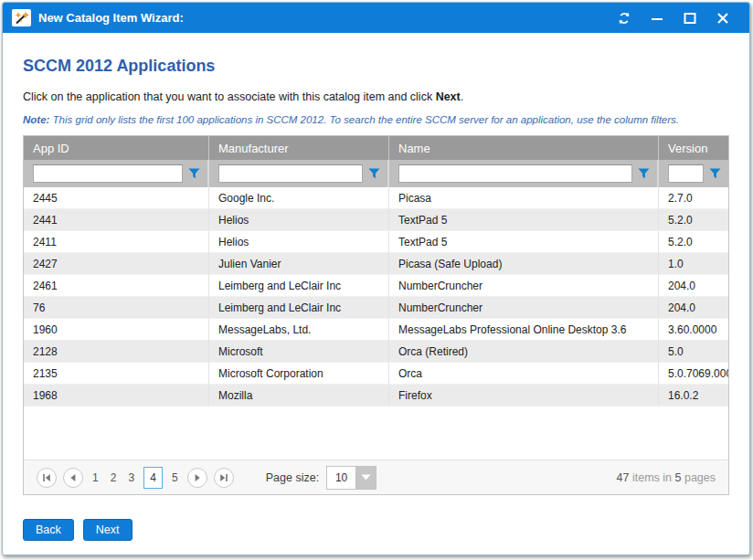 The height and width of the screenshot is (560, 753). I want to click on cell-app-id: 2128, so click(117, 352).